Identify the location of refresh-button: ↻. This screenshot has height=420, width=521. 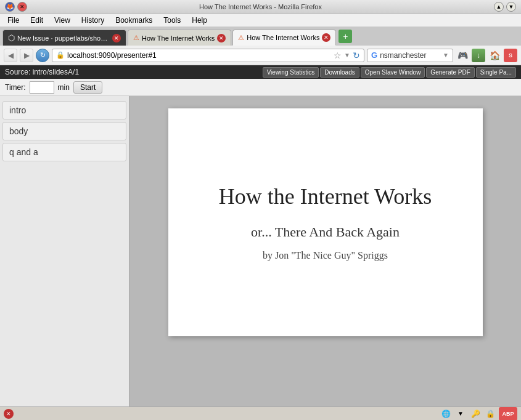
(43, 55).